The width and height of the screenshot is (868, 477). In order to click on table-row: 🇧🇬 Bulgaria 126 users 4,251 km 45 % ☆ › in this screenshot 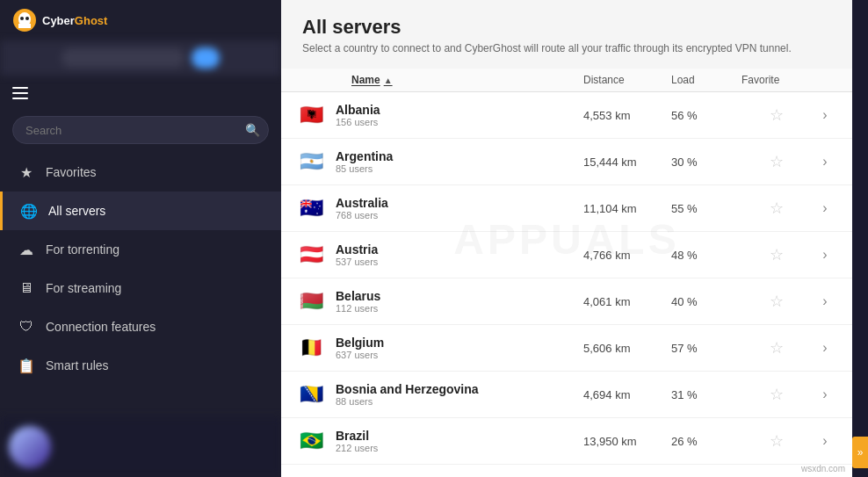, I will do `click(567, 471)`.